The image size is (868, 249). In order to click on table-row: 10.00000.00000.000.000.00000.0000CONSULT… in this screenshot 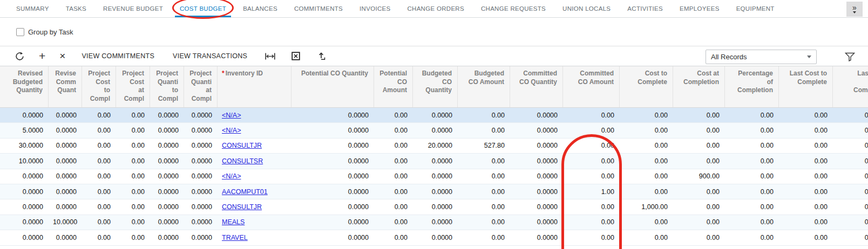, I will do `click(434, 161)`.